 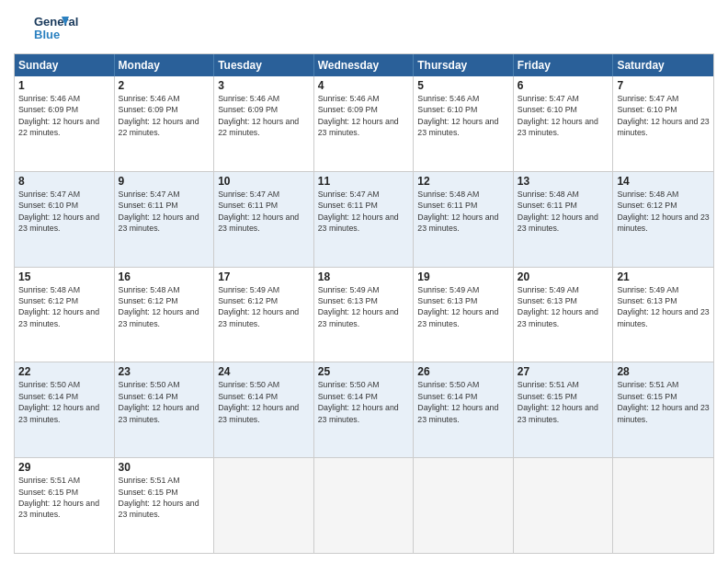 I want to click on day-number: 25, so click(x=364, y=372).